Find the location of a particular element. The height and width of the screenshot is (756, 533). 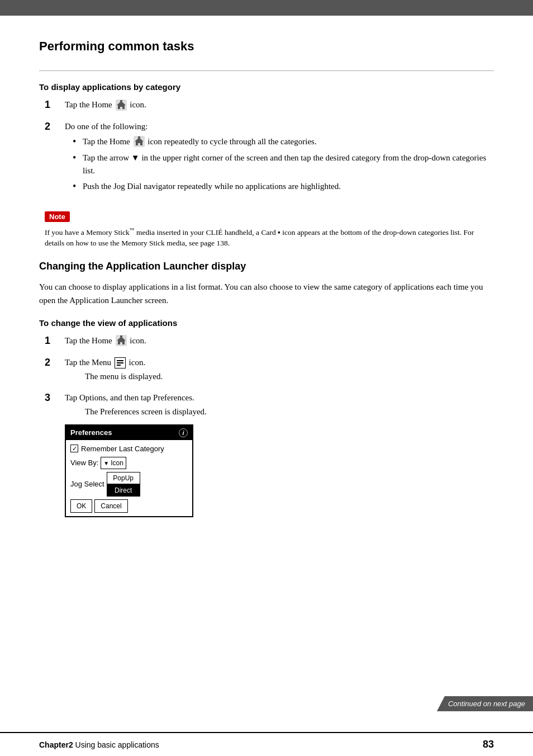

note-label: Note is located at coordinates (57, 217).